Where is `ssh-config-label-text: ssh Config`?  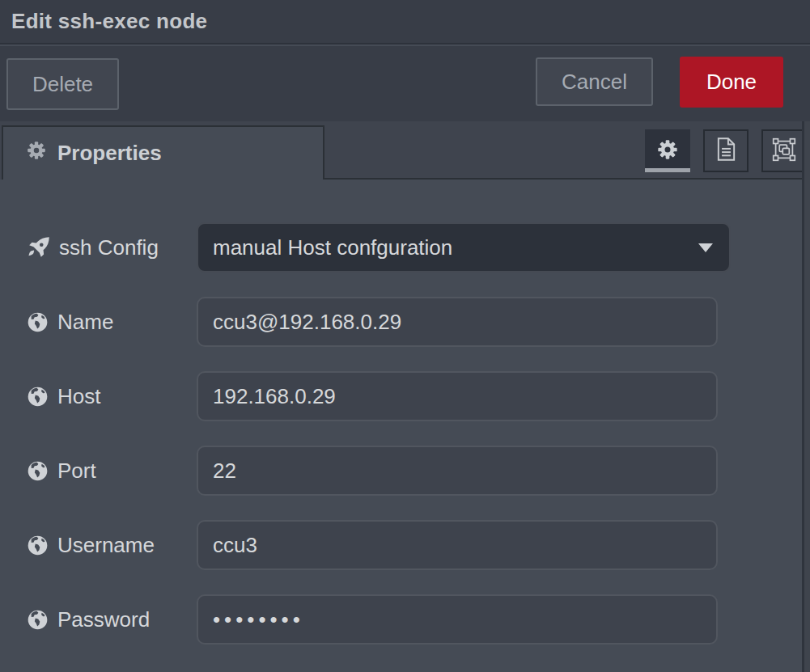 ssh-config-label-text: ssh Config is located at coordinates (108, 247).